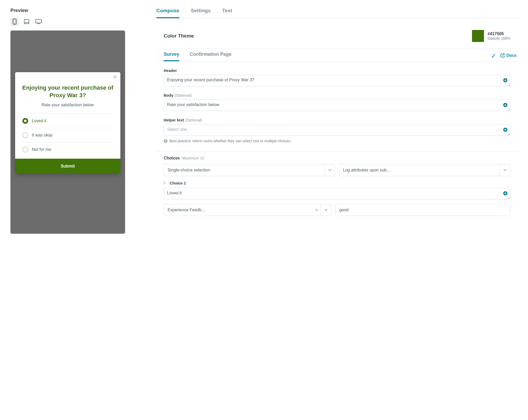  I want to click on choice-1-label: Choice 1, so click(178, 183).